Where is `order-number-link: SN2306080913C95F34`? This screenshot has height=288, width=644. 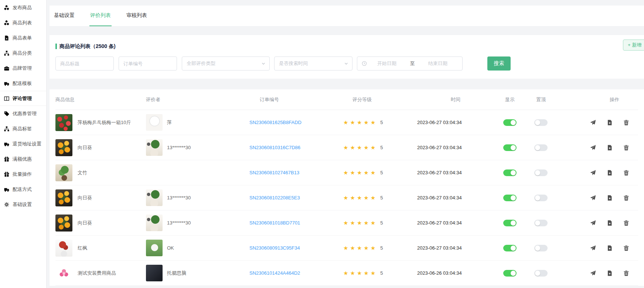
order-number-link: SN2306080913C95F34 is located at coordinates (275, 248).